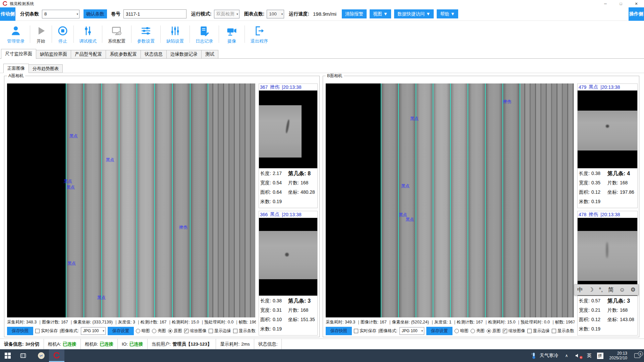 This screenshot has height=362, width=644. Describe the element at coordinates (637, 356) in the screenshot. I see `notification-center-button: 6` at that location.